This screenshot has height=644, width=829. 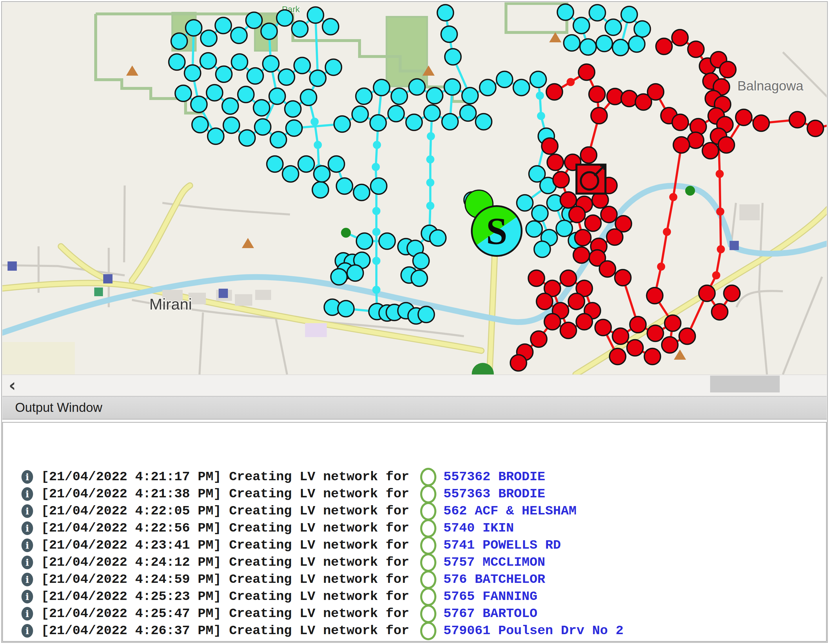 I want to click on network-link: 5765 FANNING, so click(x=490, y=597).